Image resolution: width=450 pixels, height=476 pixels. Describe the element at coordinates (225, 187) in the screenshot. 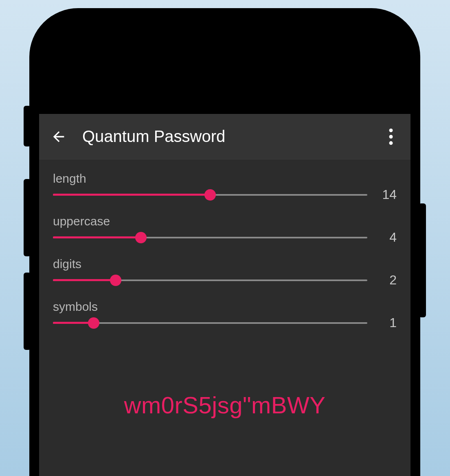

I see `slider-row-length: length 14` at that location.